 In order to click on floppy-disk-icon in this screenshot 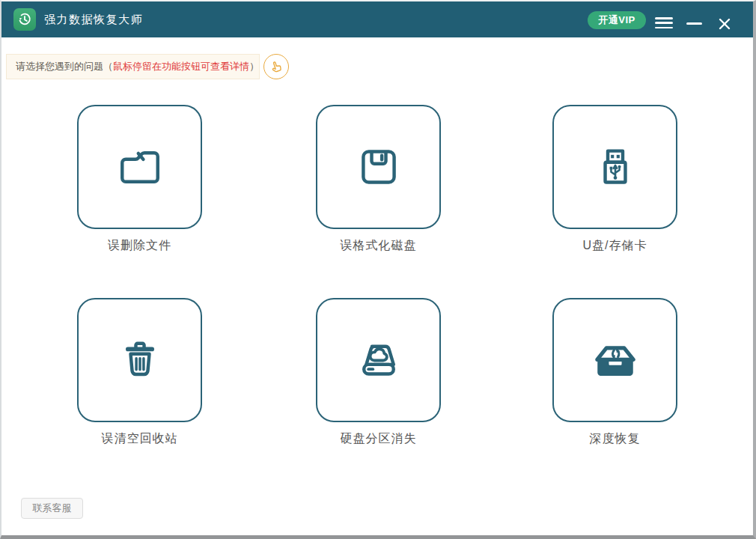, I will do `click(379, 167)`.